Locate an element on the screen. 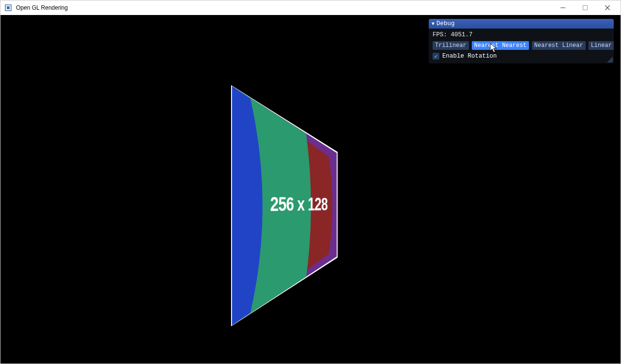 The image size is (621, 364). enable-rotation-checkbox: ✔ is located at coordinates (436, 56).